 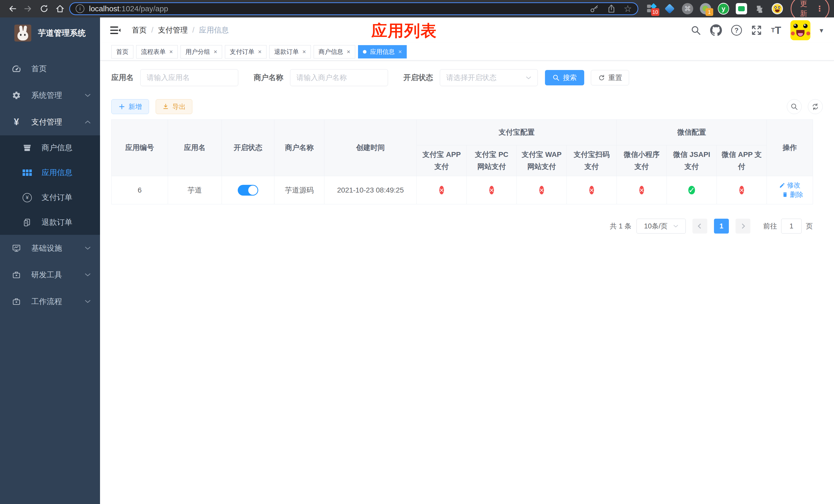 What do you see at coordinates (793, 195) in the screenshot?
I see `delete-link: 删除` at bounding box center [793, 195].